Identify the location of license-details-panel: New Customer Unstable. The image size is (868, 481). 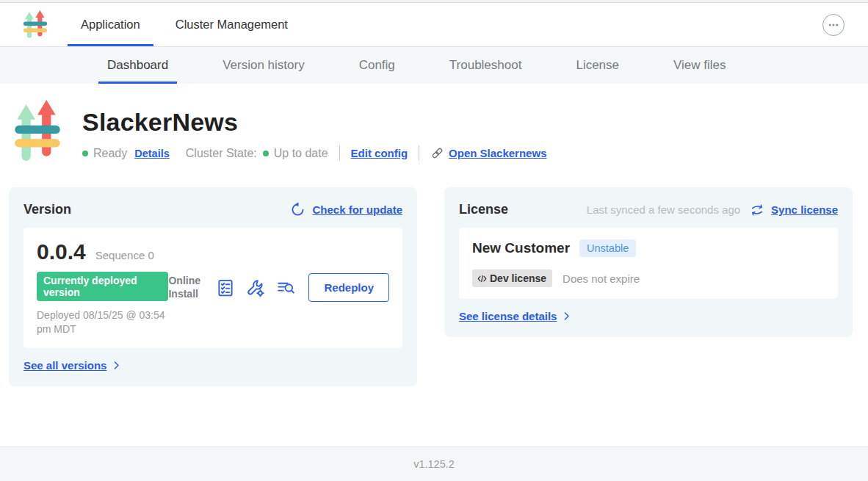
(648, 263).